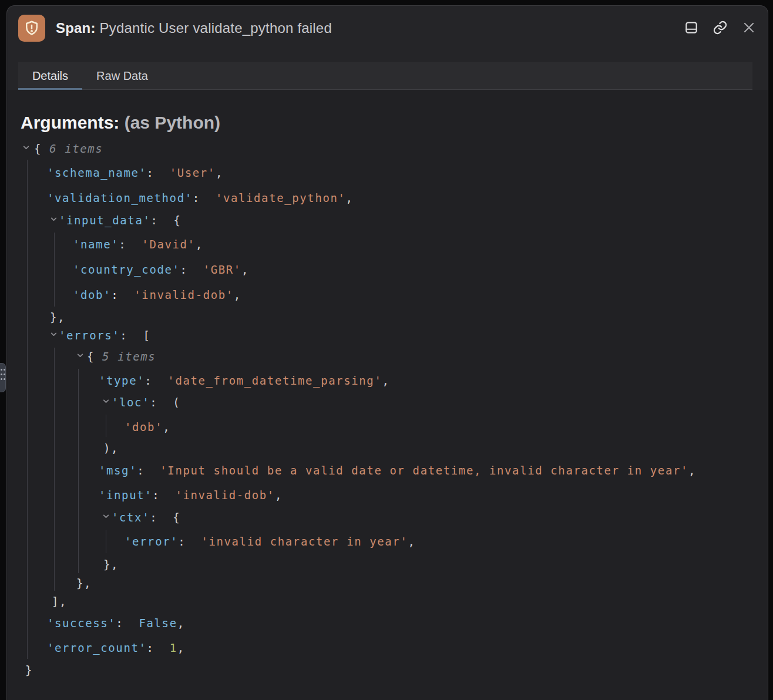  Describe the element at coordinates (222, 270) in the screenshot. I see `token-str: 'GBR'` at that location.